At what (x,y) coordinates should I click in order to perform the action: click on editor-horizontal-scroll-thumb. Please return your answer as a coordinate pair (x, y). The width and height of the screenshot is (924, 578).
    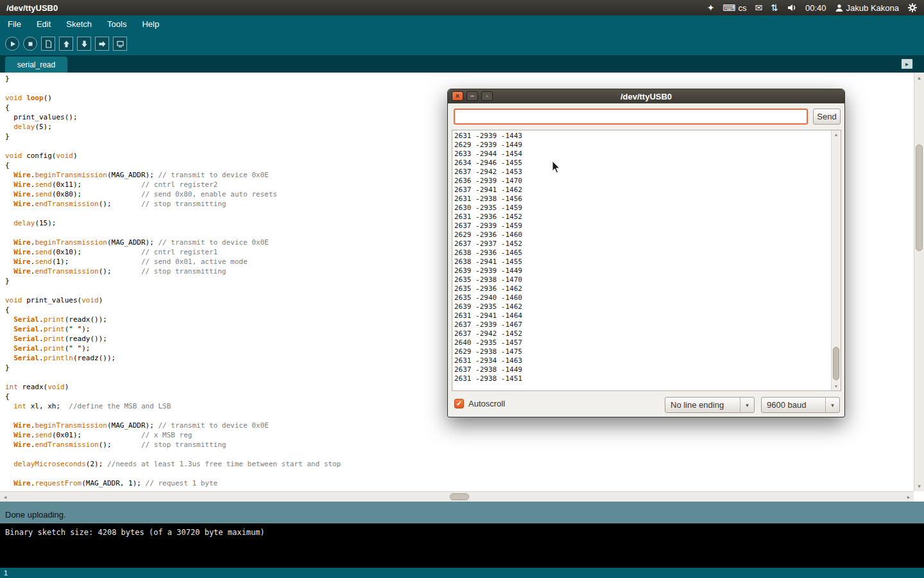
    Looking at the image, I should click on (459, 497).